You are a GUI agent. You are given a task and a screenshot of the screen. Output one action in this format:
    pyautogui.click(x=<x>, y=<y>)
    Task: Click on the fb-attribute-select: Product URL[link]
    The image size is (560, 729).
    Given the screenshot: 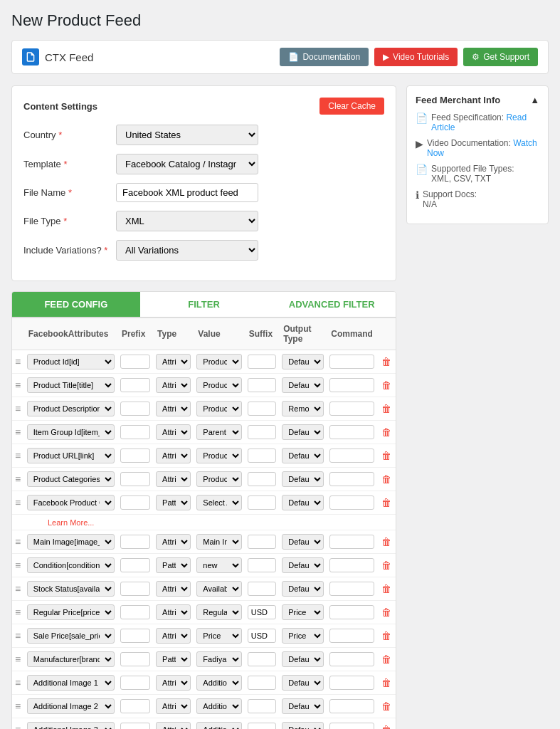 What is the action you would take?
    pyautogui.click(x=71, y=456)
    